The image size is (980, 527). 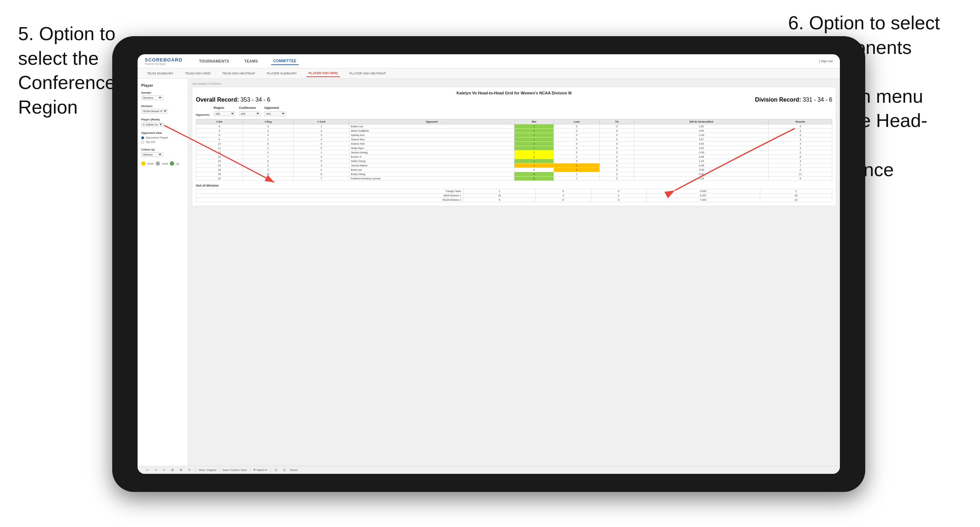 I want to click on filters-section: Opponents: Region (All) Conference (All), so click(x=514, y=111).